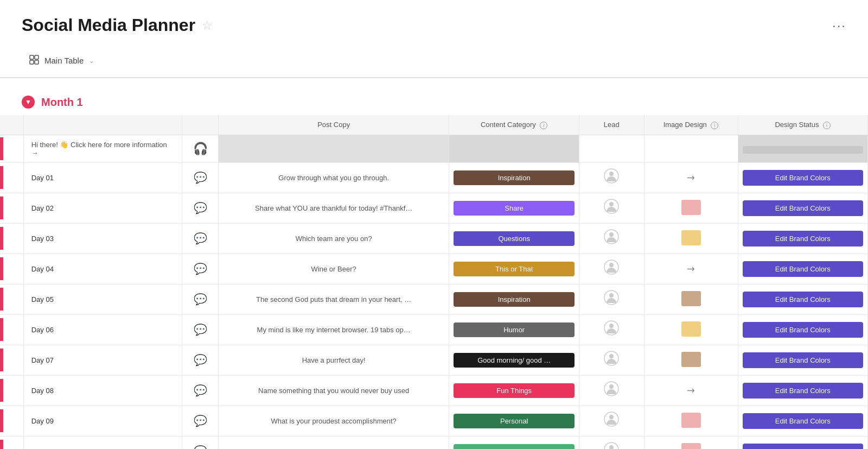 This screenshot has height=449, width=868. Describe the element at coordinates (201, 149) in the screenshot. I see `row-comment-icon: 🎧` at that location.